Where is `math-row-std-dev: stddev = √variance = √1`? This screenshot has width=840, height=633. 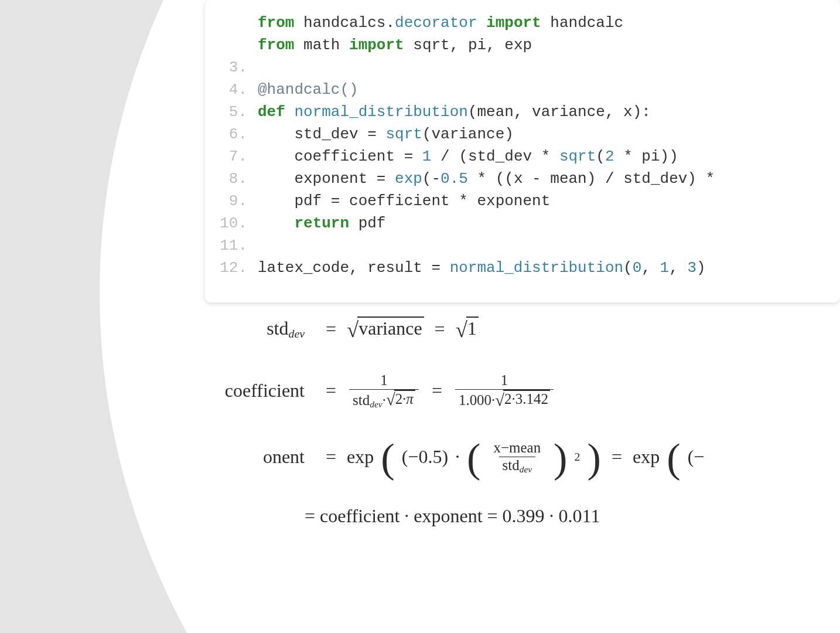
math-row-std-dev: stddev = √variance = √1 is located at coordinates (508, 329).